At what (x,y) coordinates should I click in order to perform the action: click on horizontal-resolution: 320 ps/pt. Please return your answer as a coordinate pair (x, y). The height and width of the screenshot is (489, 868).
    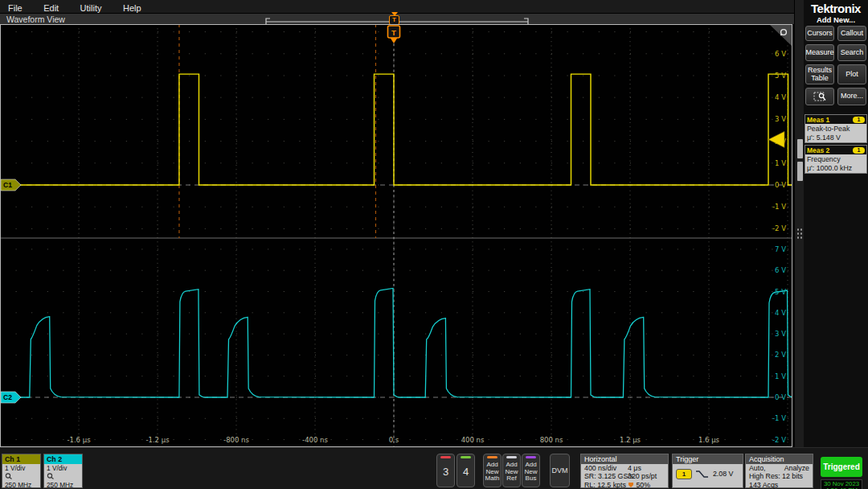
    Looking at the image, I should click on (642, 476).